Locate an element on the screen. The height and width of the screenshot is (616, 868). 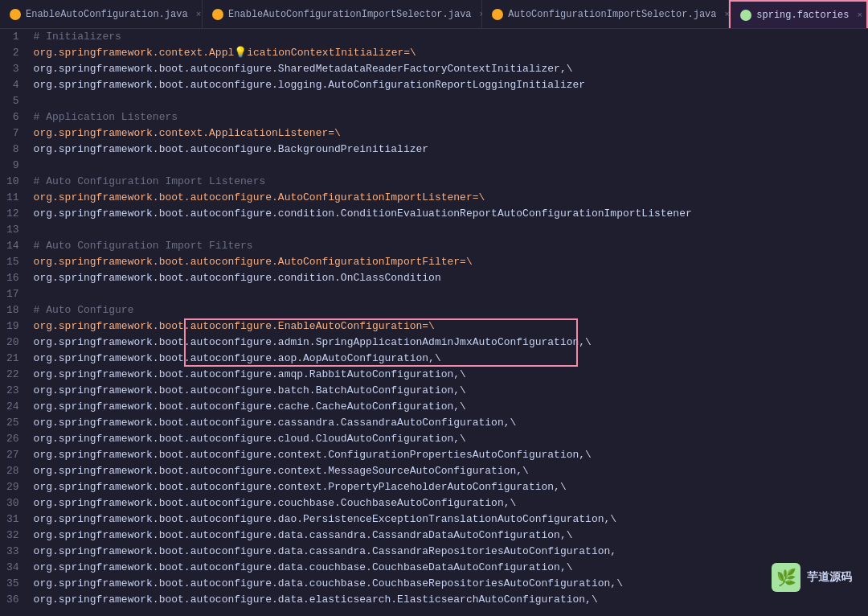
line-number: 21 is located at coordinates (13, 359).